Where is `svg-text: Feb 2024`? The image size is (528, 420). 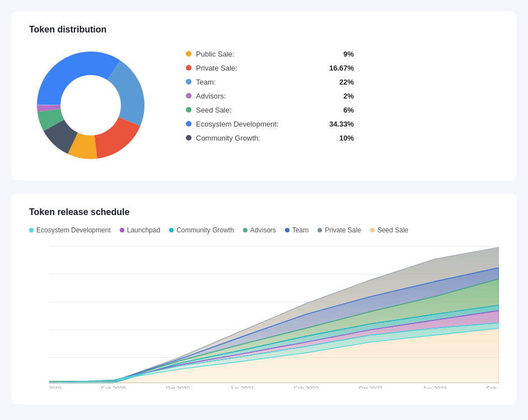 svg-text: Feb 2024 is located at coordinates (493, 387).